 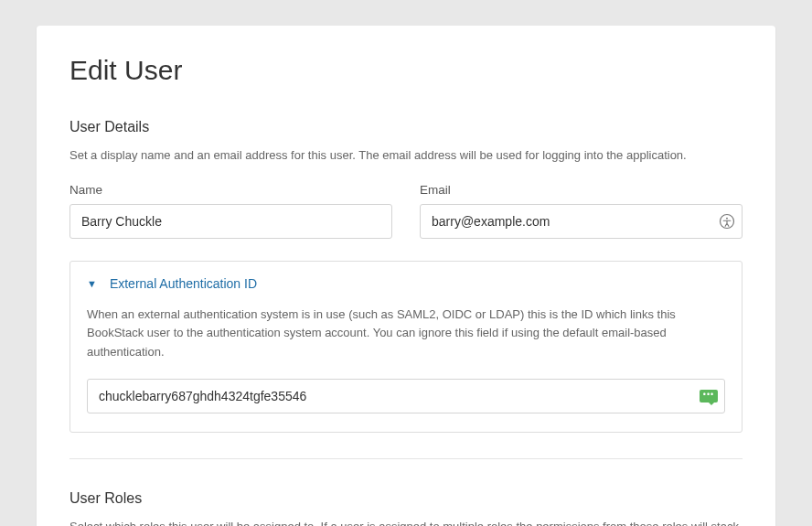 What do you see at coordinates (727, 221) in the screenshot?
I see `accessibility-icon` at bounding box center [727, 221].